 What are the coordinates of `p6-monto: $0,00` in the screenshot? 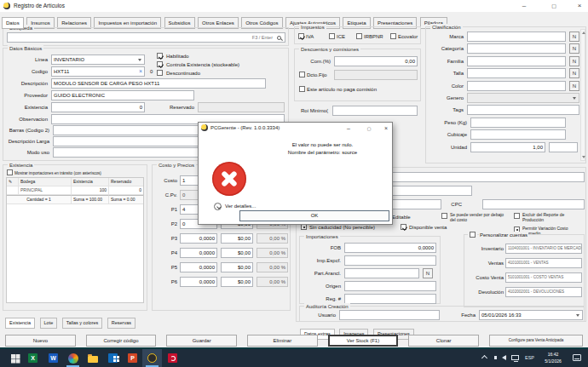 It's located at (237, 282).